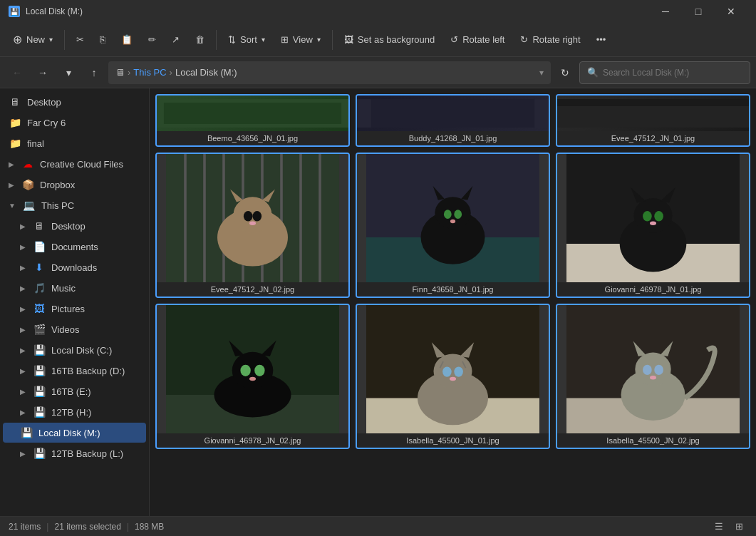  I want to click on file-name-buddy: Buddy_41268_JN_01.jpg, so click(453, 138).